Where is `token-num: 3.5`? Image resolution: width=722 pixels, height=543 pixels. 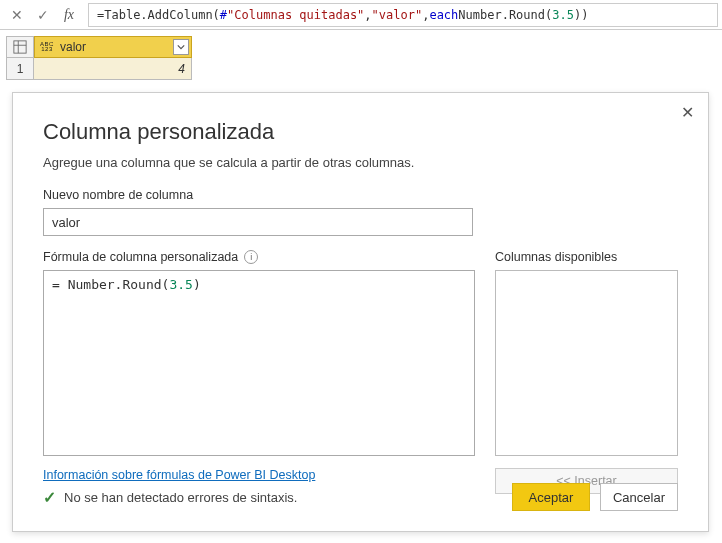 token-num: 3.5 is located at coordinates (563, 15).